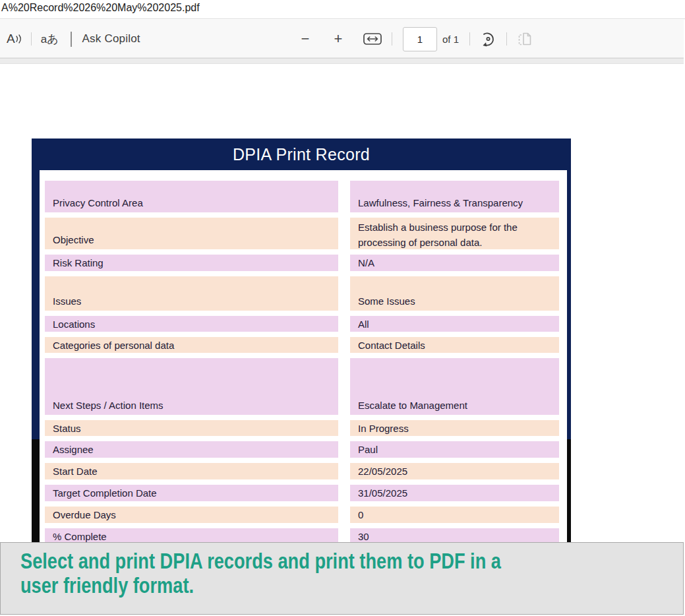 The height and width of the screenshot is (616, 685). Describe the element at coordinates (302, 514) in the screenshot. I see `table-row: Overdue Days 0` at that location.